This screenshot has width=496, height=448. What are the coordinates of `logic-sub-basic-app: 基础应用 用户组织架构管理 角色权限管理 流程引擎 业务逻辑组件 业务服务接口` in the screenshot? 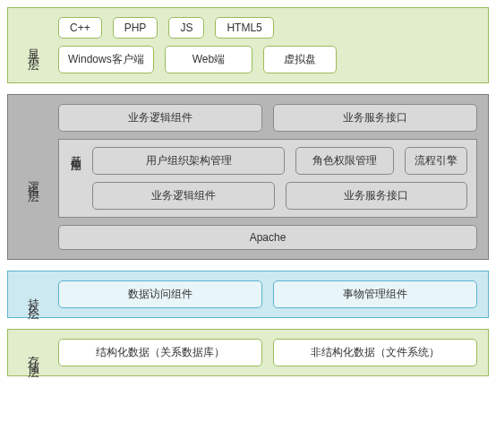 It's located at (268, 178).